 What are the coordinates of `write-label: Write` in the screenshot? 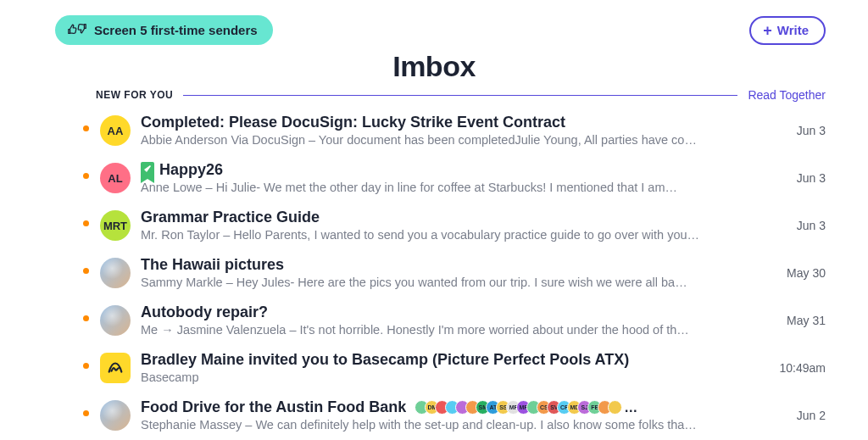 It's located at (793, 31).